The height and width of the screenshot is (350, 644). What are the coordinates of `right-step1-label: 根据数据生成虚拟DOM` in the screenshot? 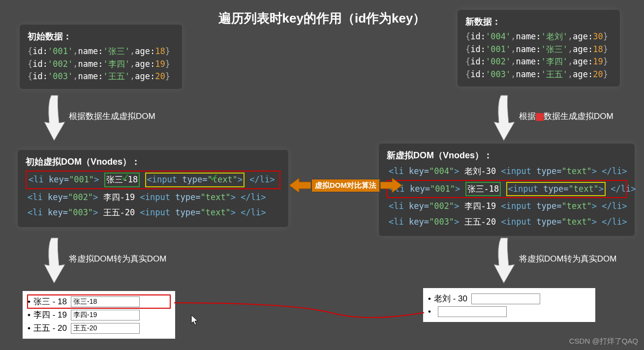 It's located at (566, 116).